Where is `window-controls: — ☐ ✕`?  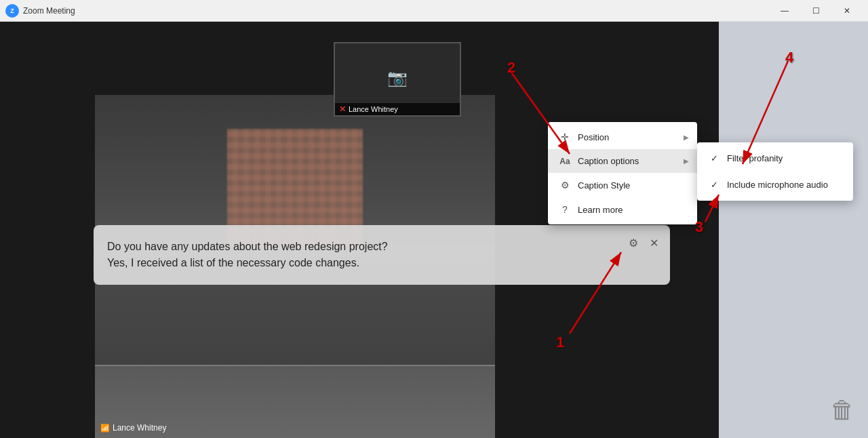
window-controls: — ☐ ✕ is located at coordinates (816, 11).